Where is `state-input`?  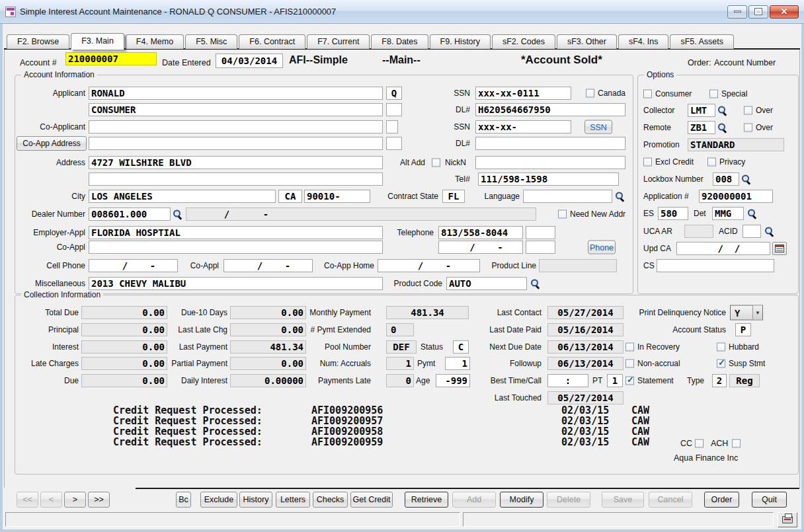 state-input is located at coordinates (290, 196).